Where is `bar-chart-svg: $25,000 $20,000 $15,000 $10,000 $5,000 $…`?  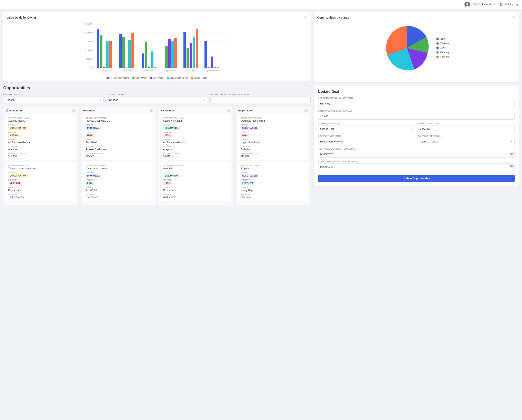
bar-chart-svg: $25,000 $20,000 $15,000 $10,000 $5,000 $… is located at coordinates (157, 48).